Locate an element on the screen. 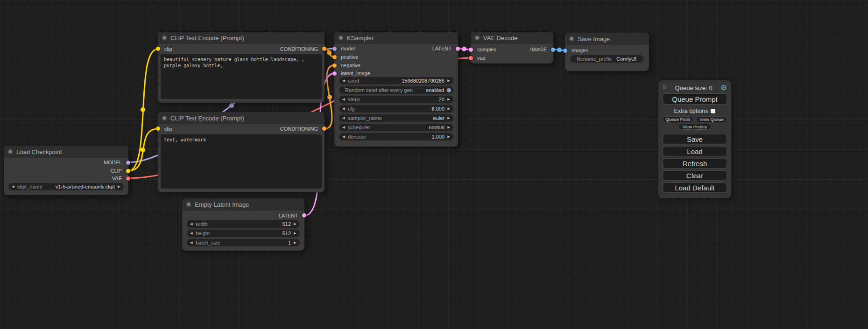 The height and width of the screenshot is (329, 868). node-load-checkpoint: Load Checkpoint MODEL CLIP VAE ◀ ckpt_na… is located at coordinates (66, 170).